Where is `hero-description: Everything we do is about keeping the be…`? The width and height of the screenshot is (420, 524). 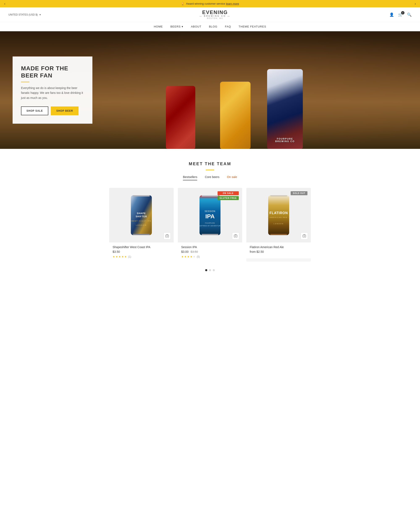
hero-description: Everything we do is about keeping the be… is located at coordinates (52, 93).